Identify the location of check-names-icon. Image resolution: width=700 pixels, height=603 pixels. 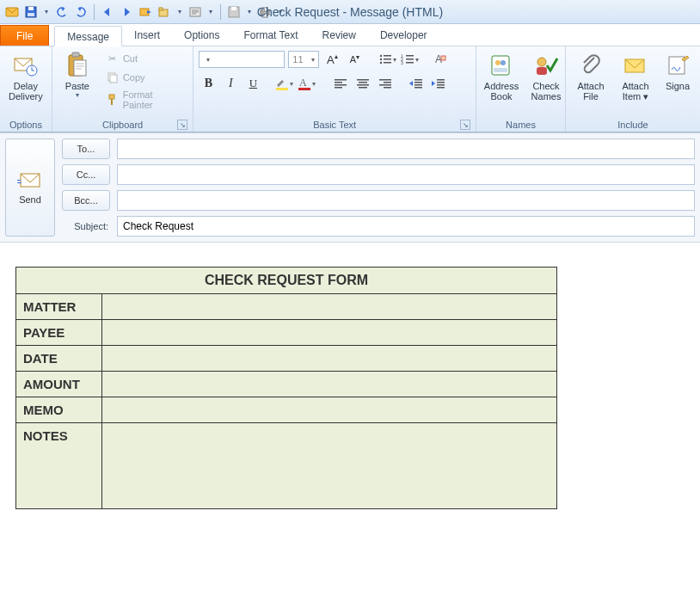
(546, 65).